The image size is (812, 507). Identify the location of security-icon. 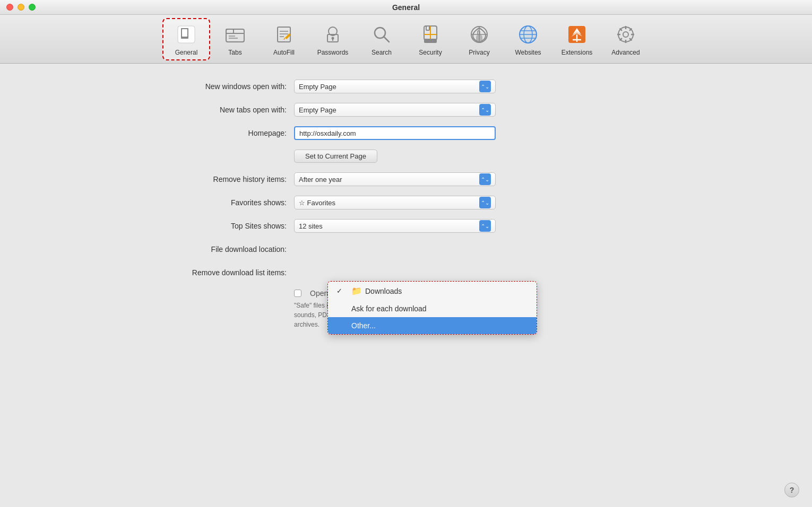
(430, 34).